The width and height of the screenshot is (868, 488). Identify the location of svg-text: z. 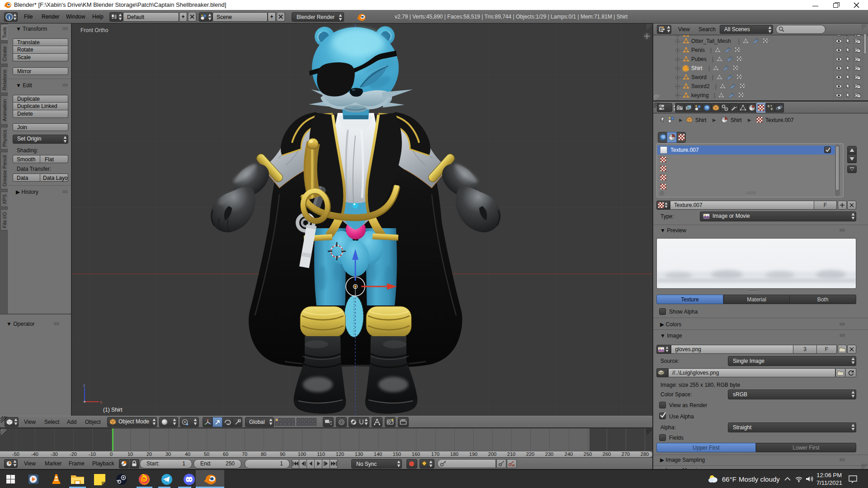
(84, 385).